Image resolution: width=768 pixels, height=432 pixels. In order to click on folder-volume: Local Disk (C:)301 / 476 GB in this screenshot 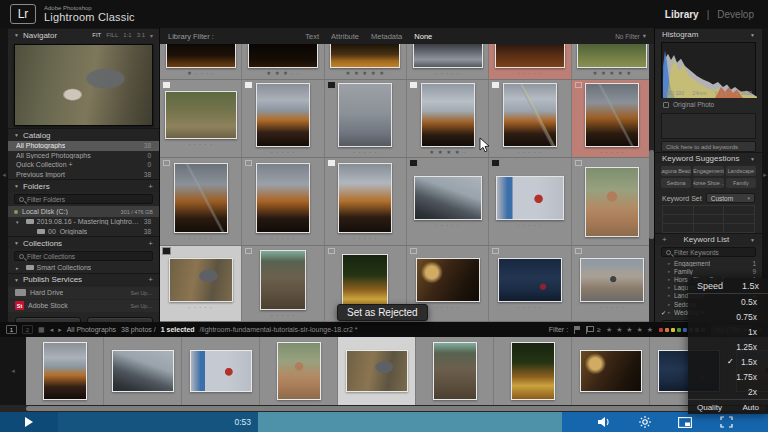, I will do `click(84, 212)`.